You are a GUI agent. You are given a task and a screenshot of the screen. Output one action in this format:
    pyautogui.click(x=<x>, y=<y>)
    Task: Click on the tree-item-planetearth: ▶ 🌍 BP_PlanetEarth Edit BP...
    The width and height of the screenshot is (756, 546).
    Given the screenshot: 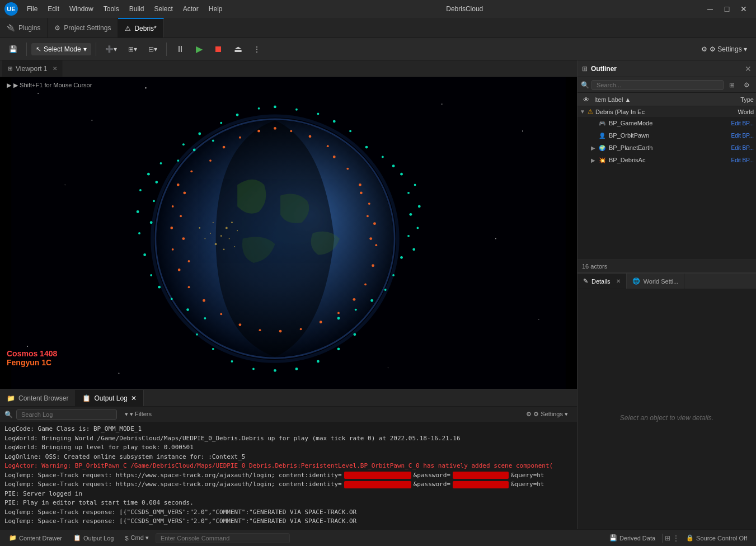 What is the action you would take?
    pyautogui.click(x=667, y=148)
    